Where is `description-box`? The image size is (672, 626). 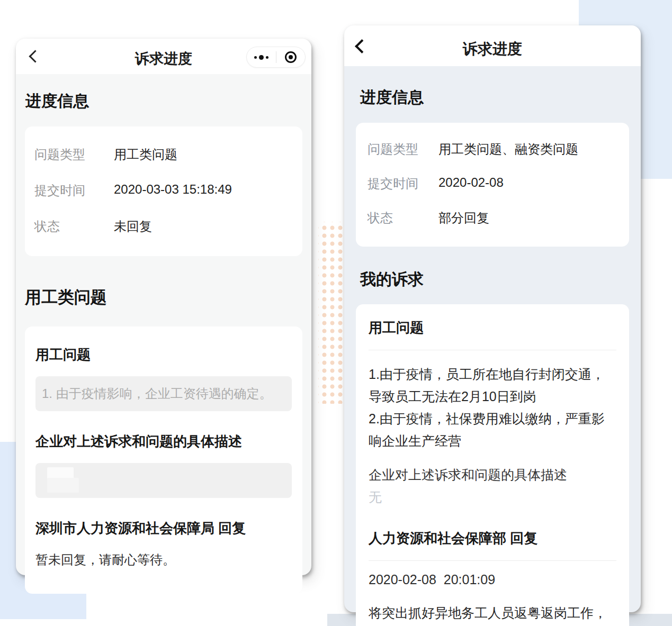 description-box is located at coordinates (164, 480).